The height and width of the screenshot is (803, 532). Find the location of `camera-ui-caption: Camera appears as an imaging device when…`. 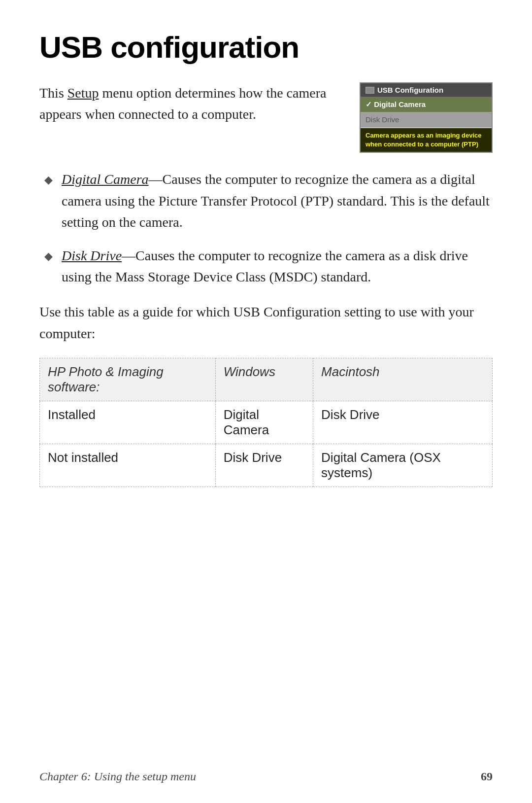

camera-ui-caption: Camera appears as an imaging device when… is located at coordinates (426, 140).